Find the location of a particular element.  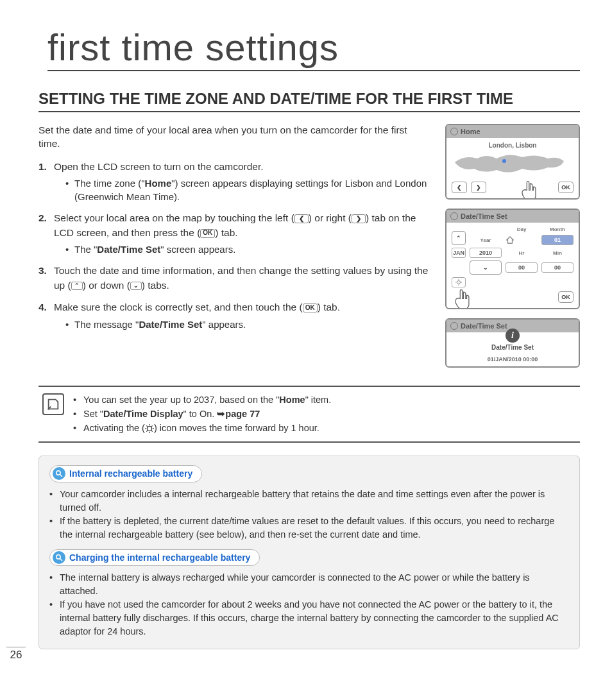

note-1: You can set the year up to 2037, based o… is located at coordinates (202, 400).